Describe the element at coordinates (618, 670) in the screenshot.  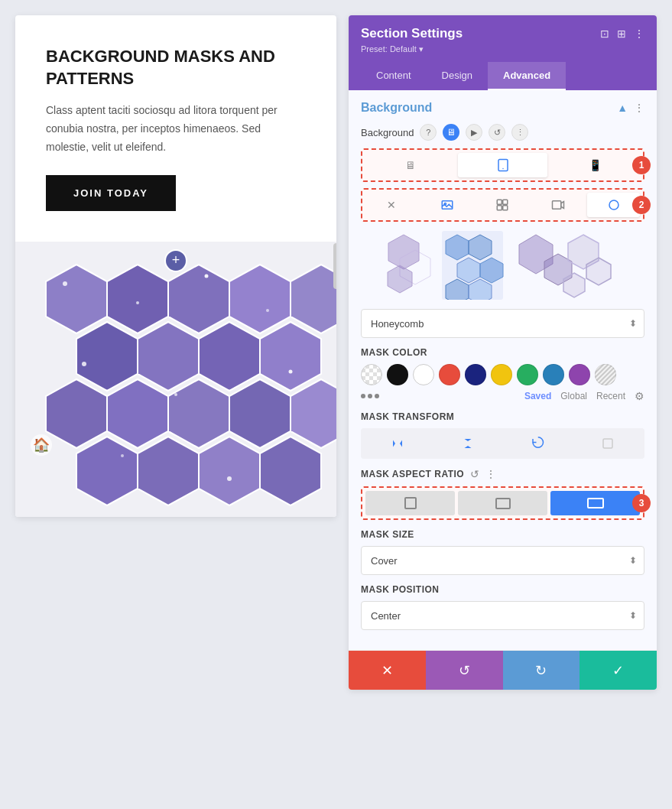
I see `save-button: ✓` at that location.